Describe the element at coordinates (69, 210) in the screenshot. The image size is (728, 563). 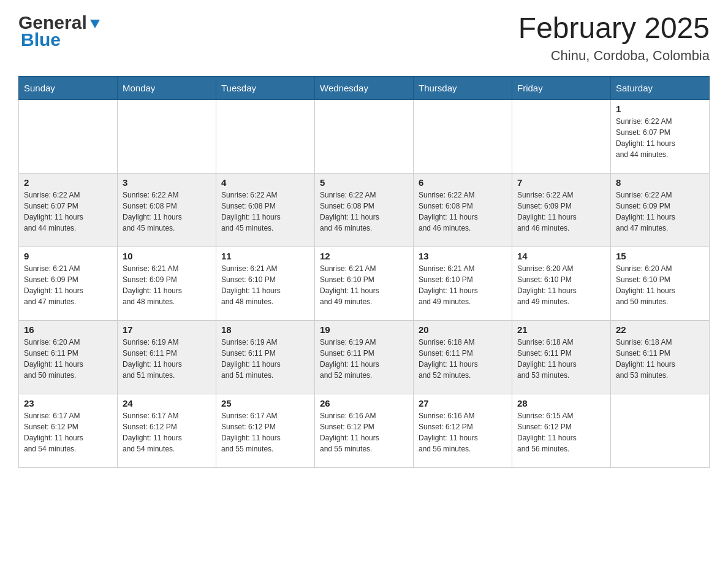
I see `table-row: 2Sunrise: 6:22 AM Sunset: 6:07 PM Daylig…` at that location.